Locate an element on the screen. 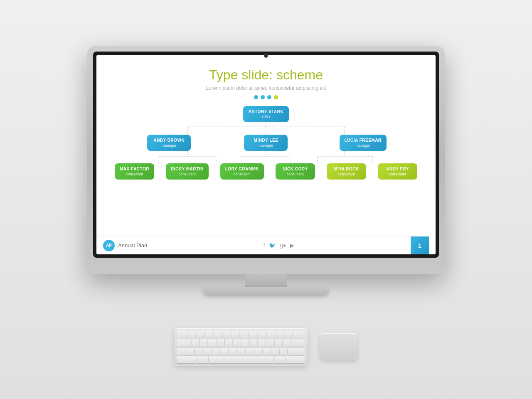 The height and width of the screenshot is (399, 532). footer-brand-title: Annual Plan is located at coordinates (133, 245).